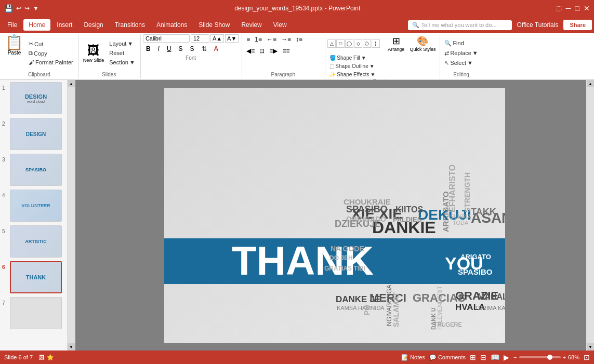  Describe the element at coordinates (515, 357) in the screenshot. I see `zoom-out-button: −` at that location.